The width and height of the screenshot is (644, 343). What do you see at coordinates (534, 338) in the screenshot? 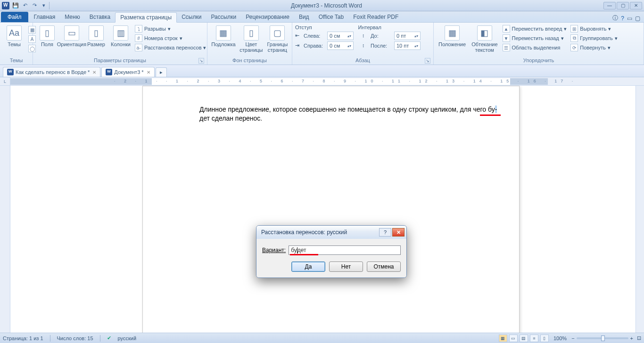
I see `outline-view-button: ≡` at bounding box center [534, 338].